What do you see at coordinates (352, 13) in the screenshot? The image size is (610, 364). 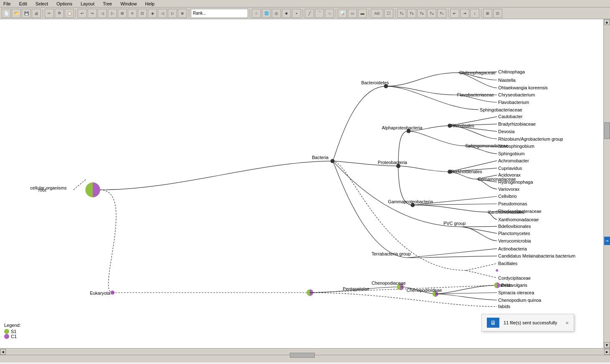 I see `toolbar-rect: ▭` at bounding box center [352, 13].